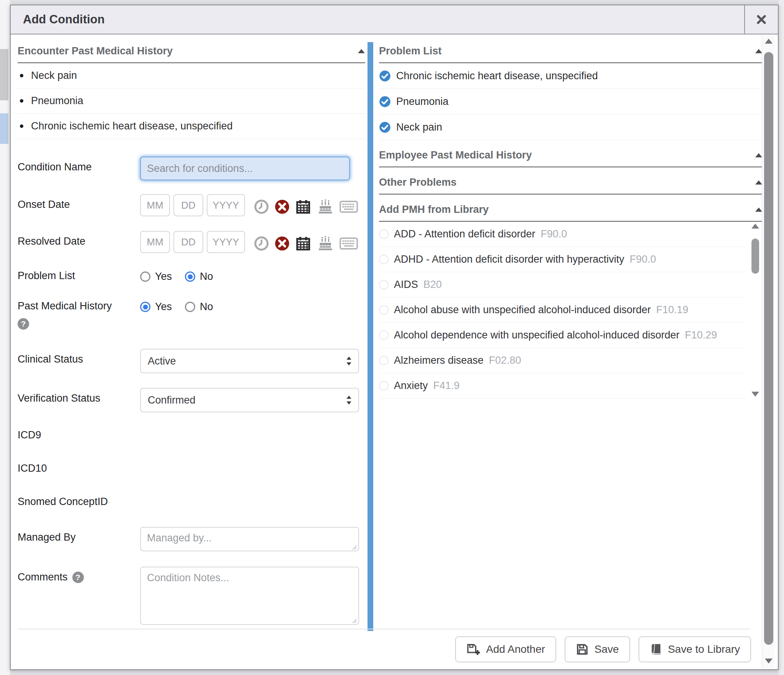 Image resolution: width=784 pixels, height=675 pixels. What do you see at coordinates (506, 649) in the screenshot?
I see `add-another-button: Add Another` at bounding box center [506, 649].